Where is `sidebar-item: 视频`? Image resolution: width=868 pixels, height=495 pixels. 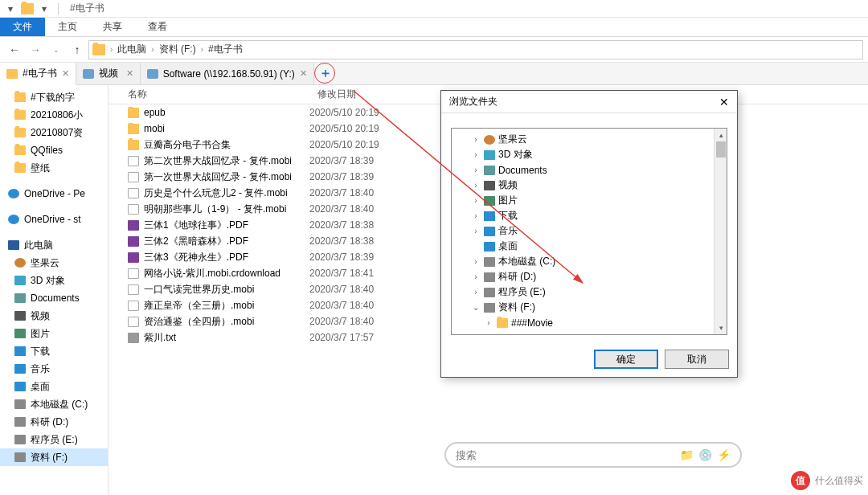 sidebar-item: 视频 is located at coordinates (54, 316).